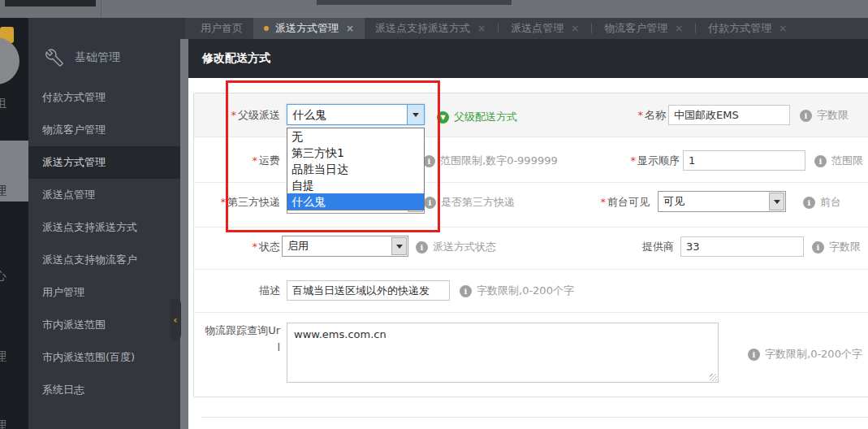 This screenshot has width=868, height=429. What do you see at coordinates (107, 390) in the screenshot?
I see `sidebar-item-system-log: 系统日志` at bounding box center [107, 390].